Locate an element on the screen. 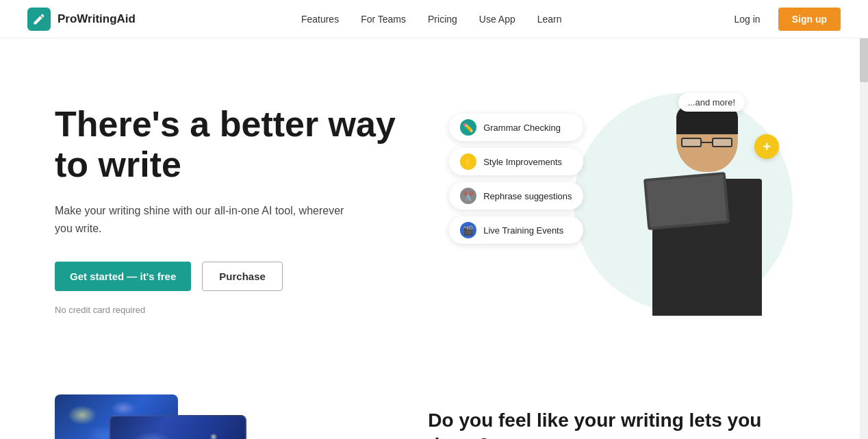 Image resolution: width=868 pixels, height=439 pixels. rephrase-label: Rephrase suggestions is located at coordinates (527, 196).